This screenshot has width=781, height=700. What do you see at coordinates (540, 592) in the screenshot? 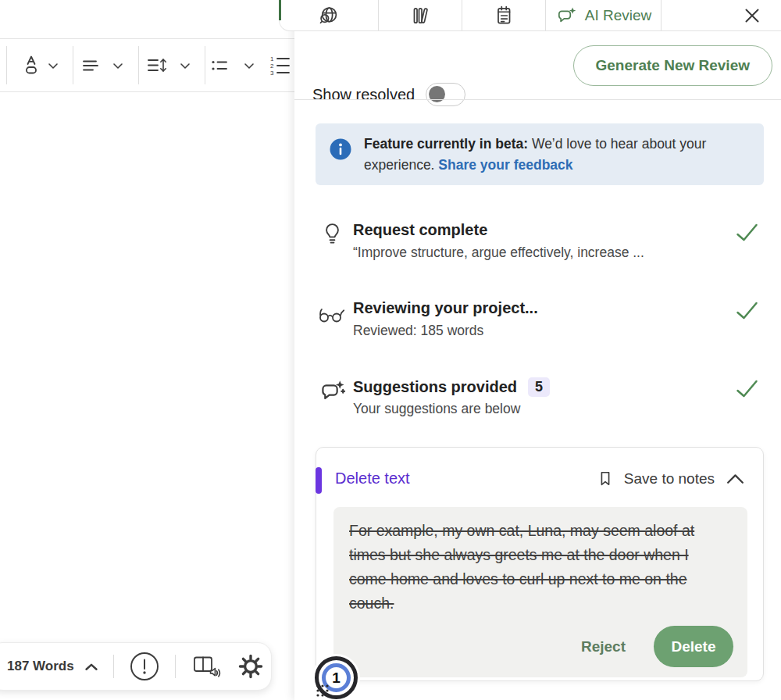
I see `suggested-change-box: For example, my own cat, Luna, may seem …` at bounding box center [540, 592].